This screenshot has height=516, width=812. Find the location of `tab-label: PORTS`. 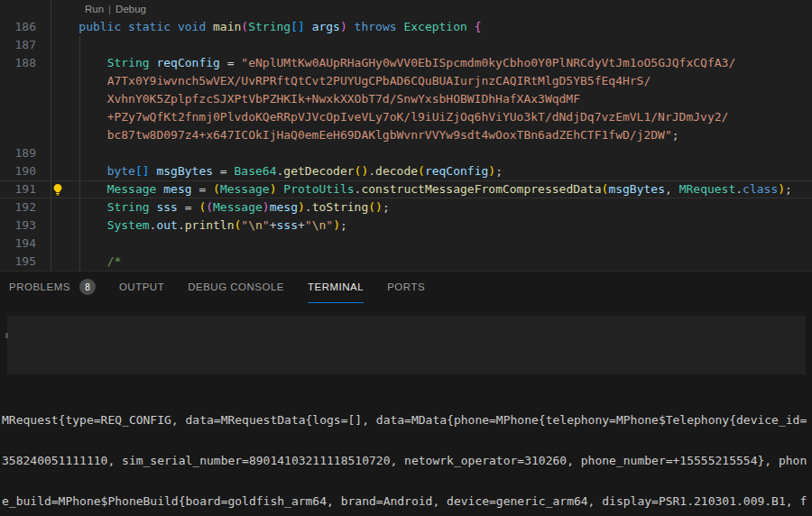

tab-label: PORTS is located at coordinates (406, 287).